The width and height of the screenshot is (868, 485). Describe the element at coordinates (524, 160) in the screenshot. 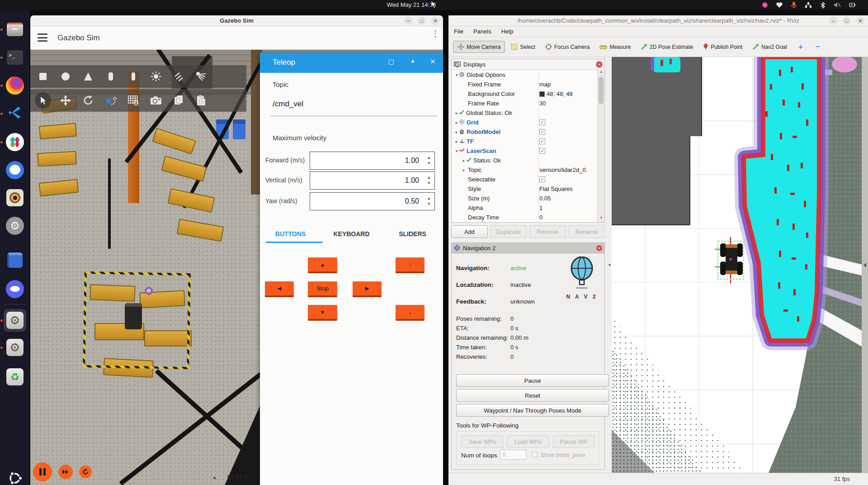

I see `displays-tree-row: ▸Status: Ok` at that location.